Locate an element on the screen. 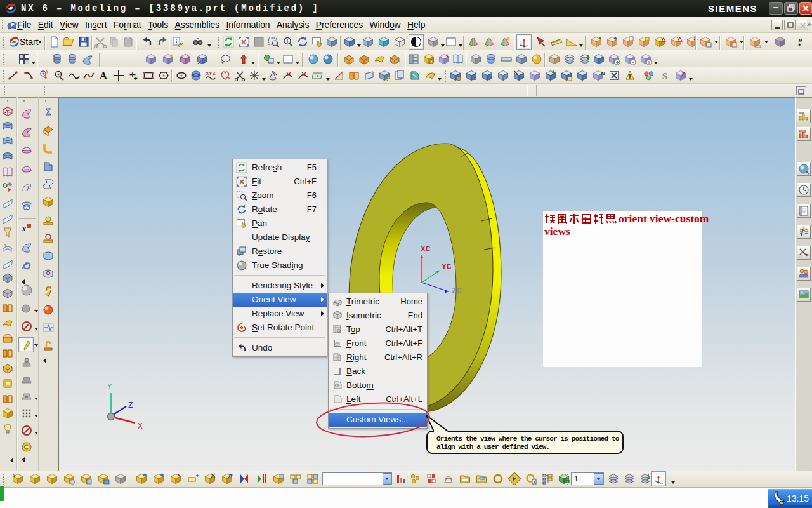  svg-text: ZC is located at coordinates (457, 291).